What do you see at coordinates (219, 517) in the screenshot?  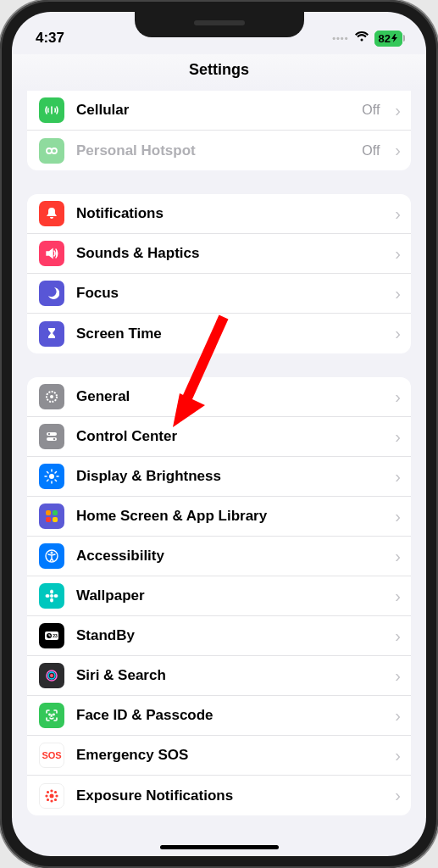 I see `row-homescreen: Home Screen & App Library ›` at bounding box center [219, 517].